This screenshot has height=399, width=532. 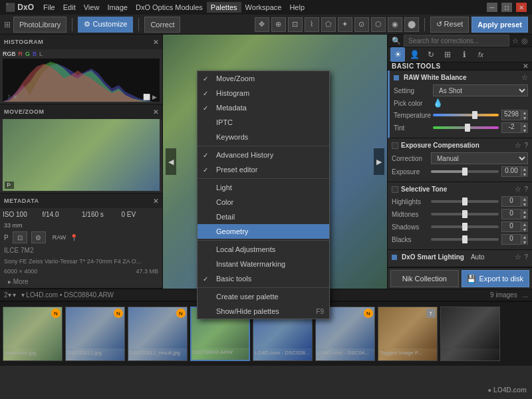 I want to click on menu-file: File, so click(x=49, y=7).